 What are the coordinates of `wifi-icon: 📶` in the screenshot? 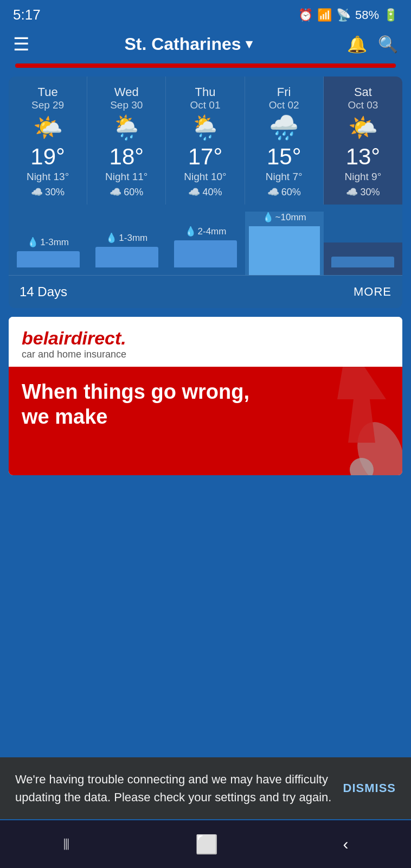 It's located at (324, 15).